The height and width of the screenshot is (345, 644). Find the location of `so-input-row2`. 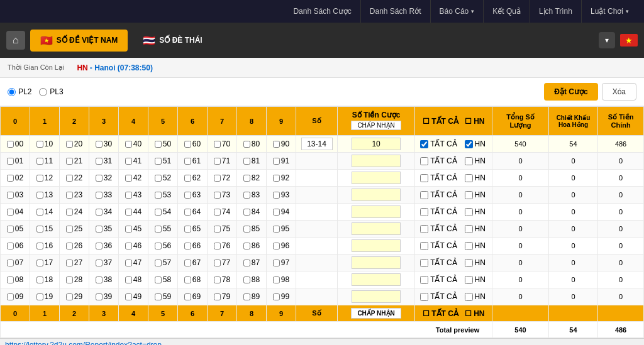

so-input-row2 is located at coordinates (317, 178).